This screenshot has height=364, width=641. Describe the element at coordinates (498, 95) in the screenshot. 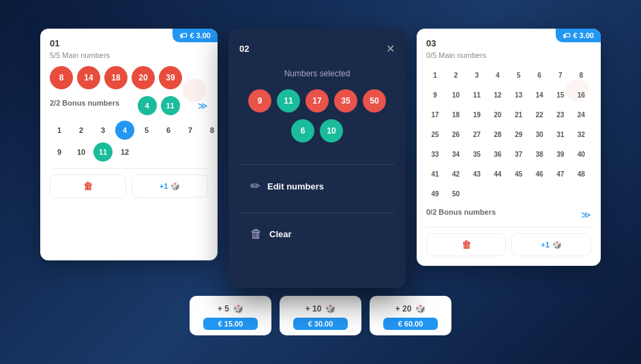

I see `g12: 12` at that location.